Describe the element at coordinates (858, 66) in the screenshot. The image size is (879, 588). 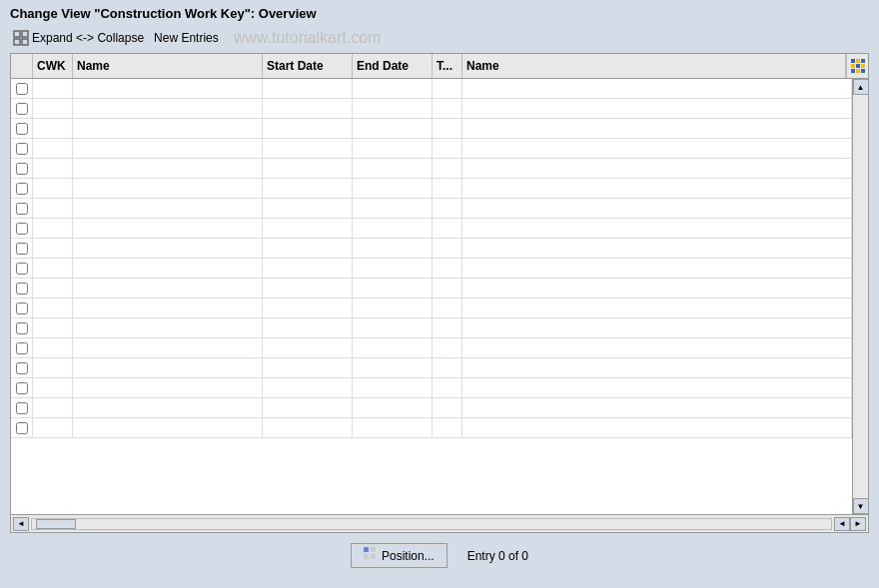
I see `settings-icon` at that location.